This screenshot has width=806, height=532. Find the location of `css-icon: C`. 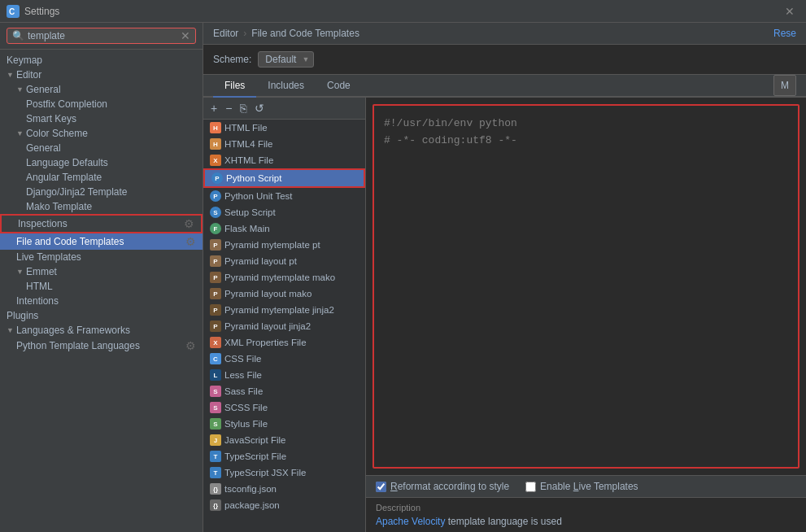

css-icon: C is located at coordinates (216, 359).